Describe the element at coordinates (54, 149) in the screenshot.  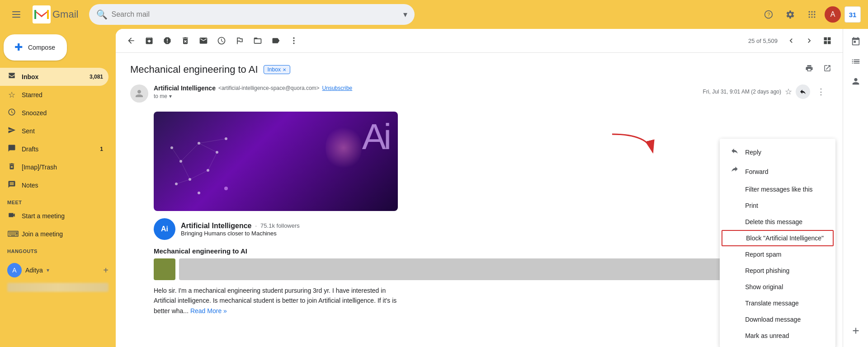
I see `sidebar-item-drafts: Drafts 1` at that location.